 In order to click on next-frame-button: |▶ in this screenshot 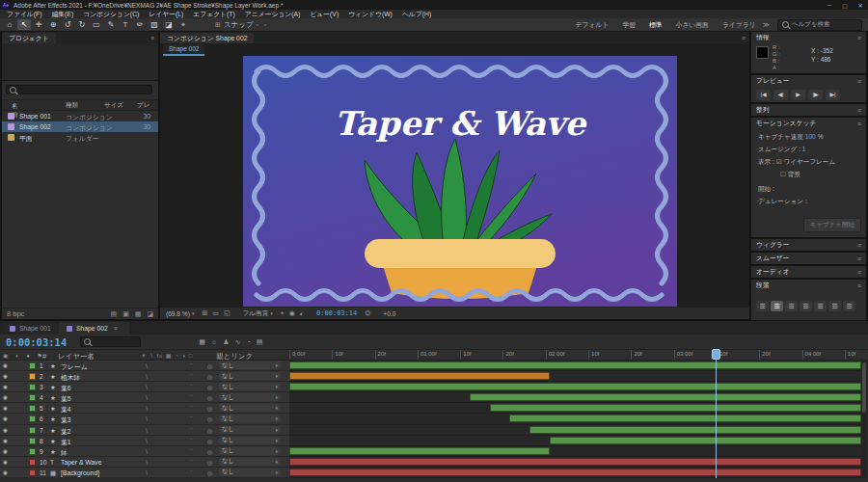, I will do `click(816, 94)`.